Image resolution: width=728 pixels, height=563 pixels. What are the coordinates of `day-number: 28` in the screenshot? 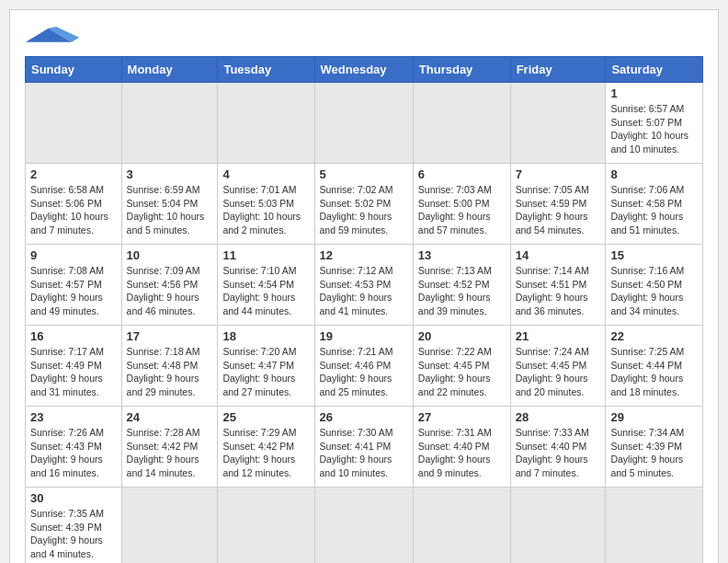 It's located at (559, 418).